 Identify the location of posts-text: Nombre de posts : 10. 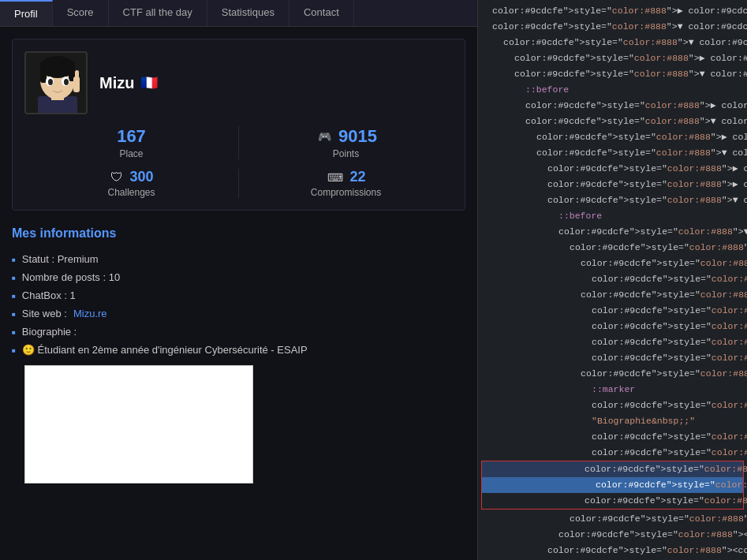
(71, 278).